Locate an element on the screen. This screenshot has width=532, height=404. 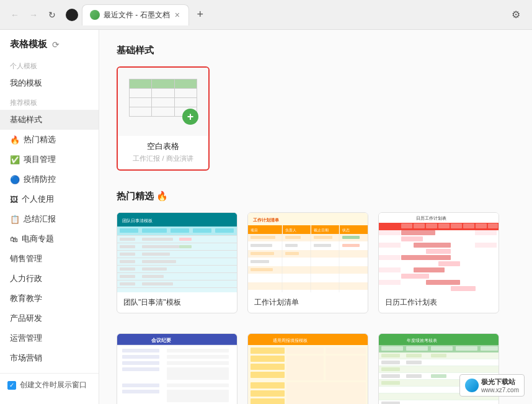
meeting-preview: 会议纪要 is located at coordinates (177, 369).